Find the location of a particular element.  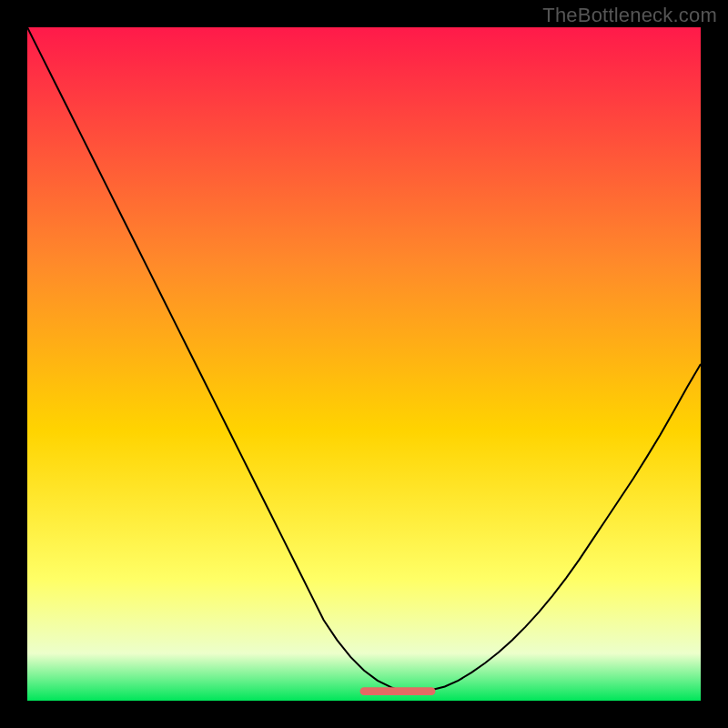

watermark-text: TheBottleneck.com is located at coordinates (630, 15).